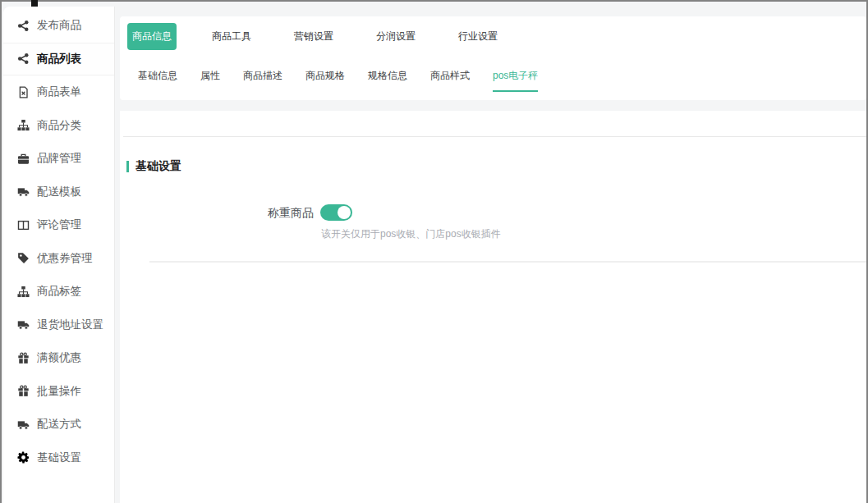 The width and height of the screenshot is (868, 503). Describe the element at coordinates (158, 167) in the screenshot. I see `section-title: 基础设置` at that location.